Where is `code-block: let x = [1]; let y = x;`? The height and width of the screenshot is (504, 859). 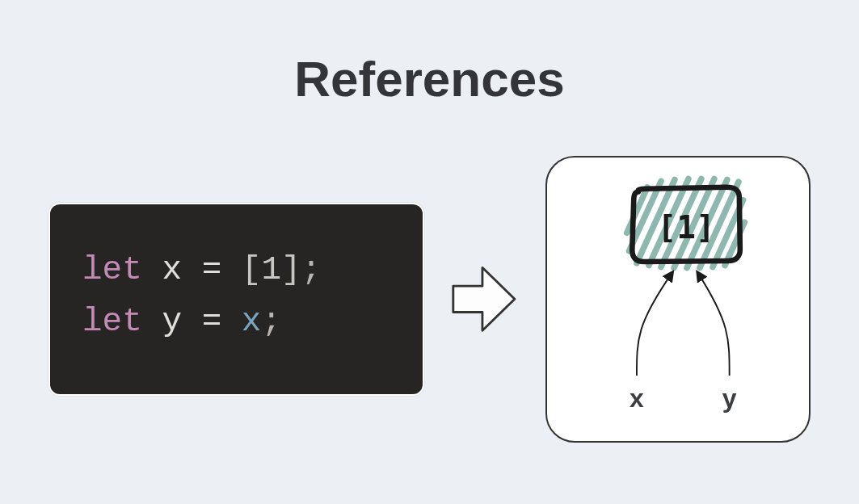
code-block: let x = [1]; let y = x; is located at coordinates (236, 296).